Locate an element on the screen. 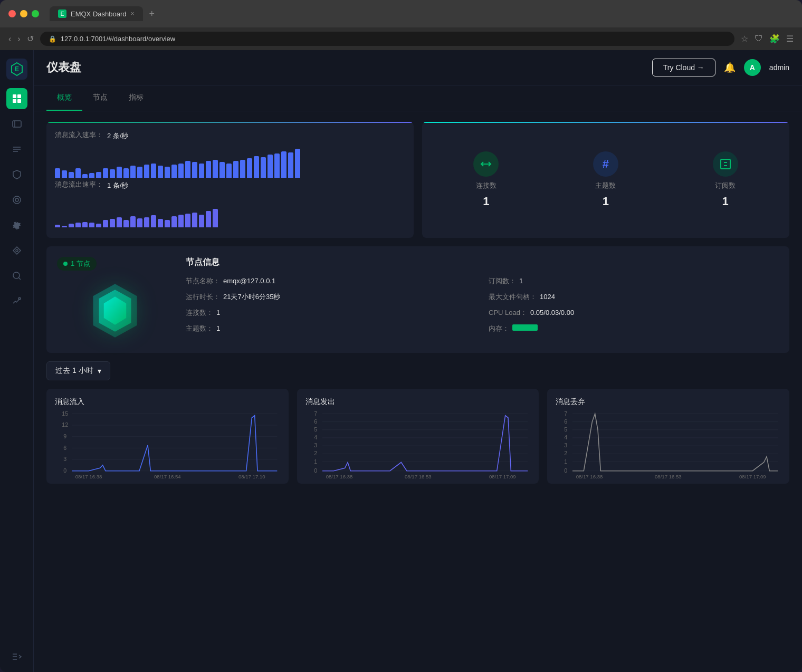 The height and width of the screenshot is (672, 802). hash-icon: # is located at coordinates (606, 164).